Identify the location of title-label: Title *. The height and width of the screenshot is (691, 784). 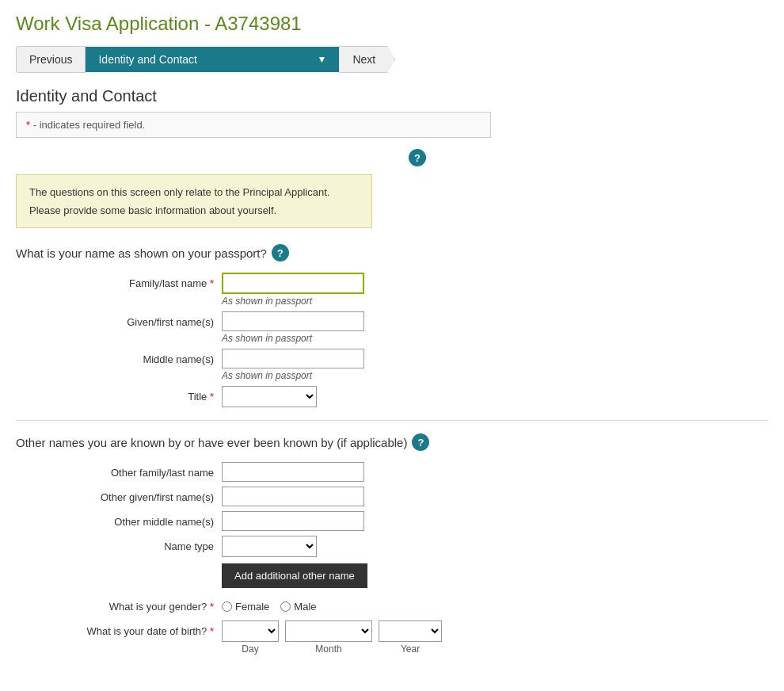
(119, 395).